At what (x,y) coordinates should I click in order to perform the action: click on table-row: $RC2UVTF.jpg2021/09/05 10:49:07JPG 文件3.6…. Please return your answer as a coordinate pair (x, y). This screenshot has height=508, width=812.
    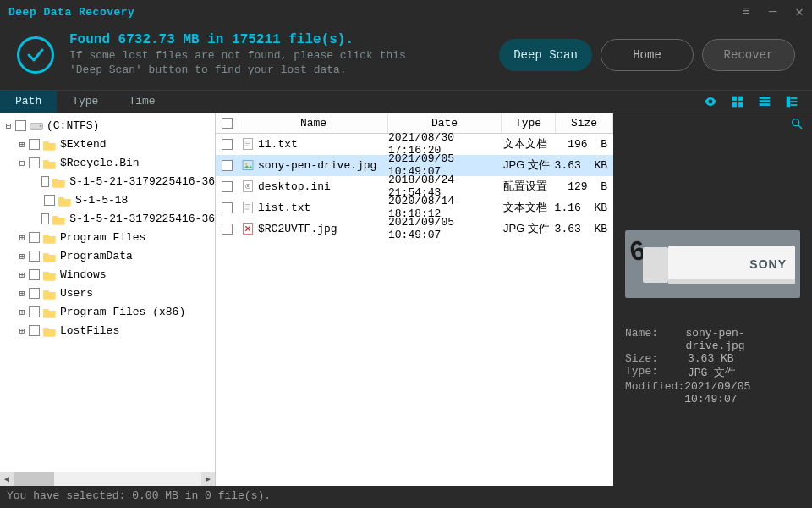
    Looking at the image, I should click on (414, 229).